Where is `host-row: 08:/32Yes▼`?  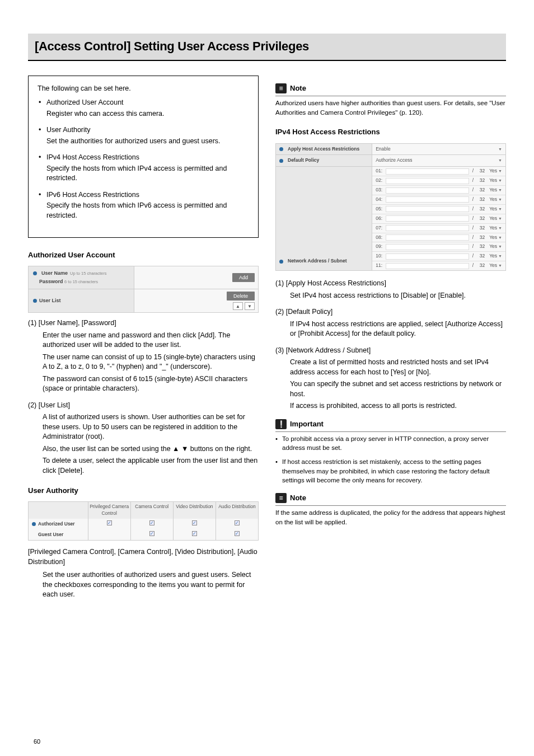 host-row: 08:/32Yes▼ is located at coordinates (439, 238).